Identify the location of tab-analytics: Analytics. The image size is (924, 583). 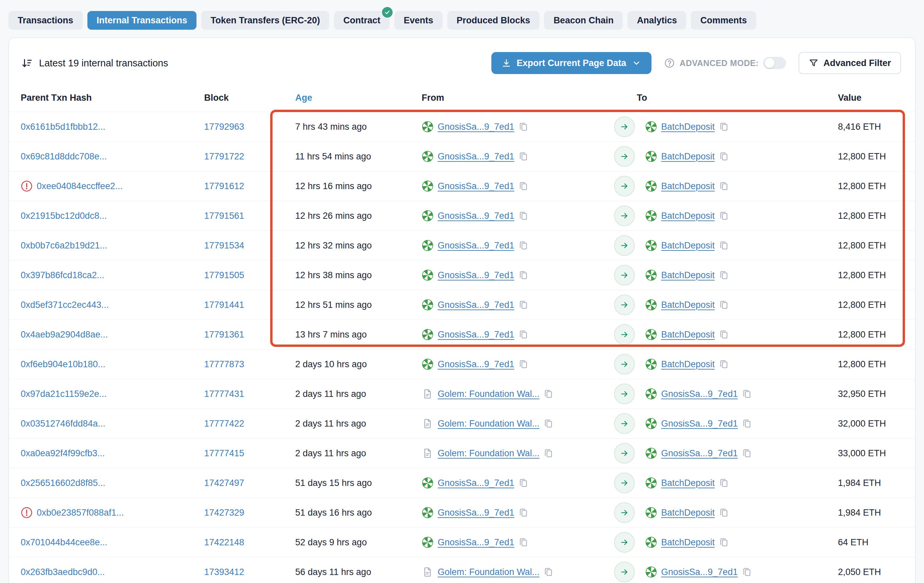
(657, 20).